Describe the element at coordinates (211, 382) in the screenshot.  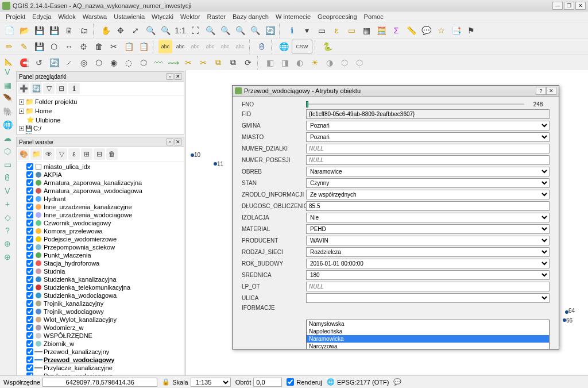
I see `scale-select: 1:135` at that location.